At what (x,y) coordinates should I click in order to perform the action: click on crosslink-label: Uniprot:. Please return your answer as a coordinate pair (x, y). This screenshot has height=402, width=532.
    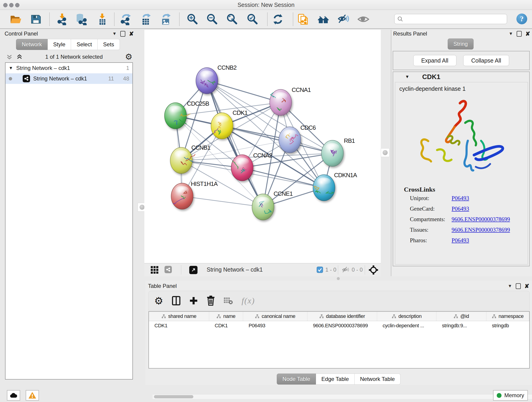
    Looking at the image, I should click on (419, 198).